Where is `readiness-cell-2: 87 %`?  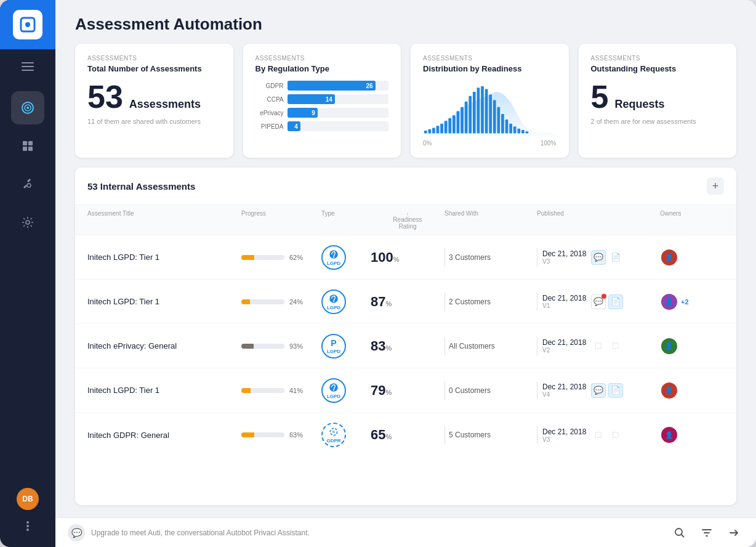
readiness-cell-2: 87 % is located at coordinates (408, 302).